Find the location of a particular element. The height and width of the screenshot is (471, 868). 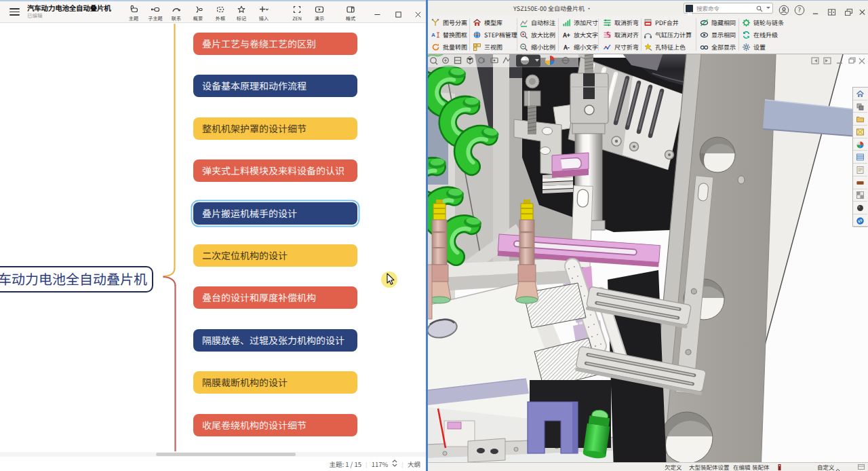

ribbon-command-label: 在线升级 is located at coordinates (766, 35).